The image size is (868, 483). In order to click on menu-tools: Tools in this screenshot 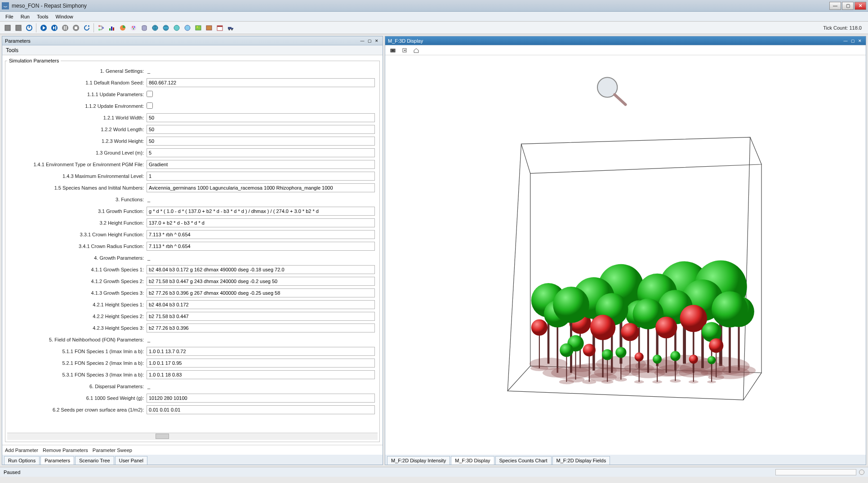, I will do `click(43, 17)`.